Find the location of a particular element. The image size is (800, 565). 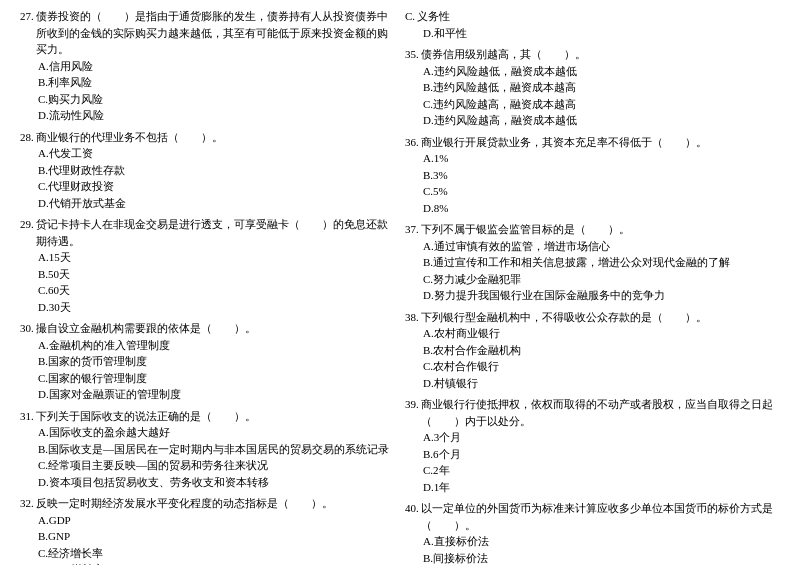

question-num: 36. is located at coordinates (412, 142).